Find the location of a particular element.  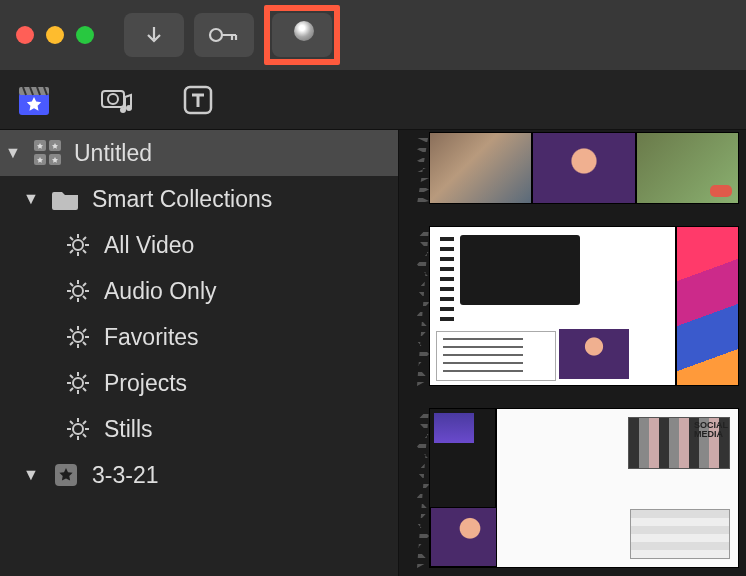

background-tasks-button is located at coordinates (302, 35).